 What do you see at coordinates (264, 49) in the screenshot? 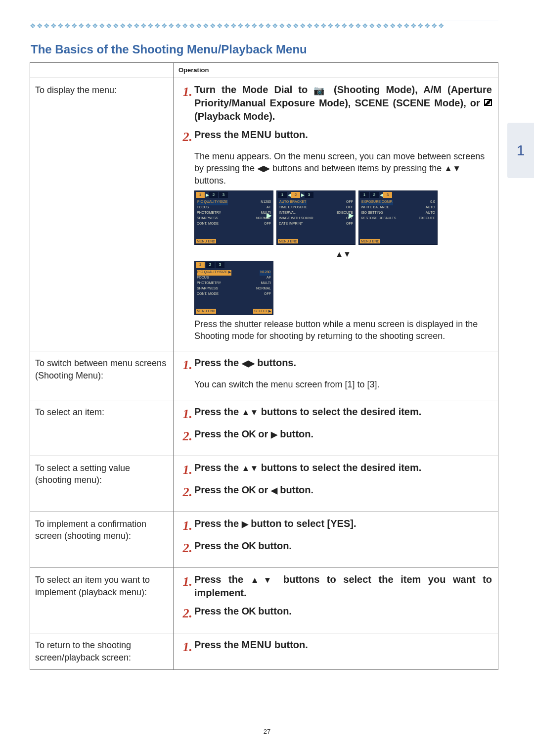
I see `section-title: The Basics of the Shooting Menu/Playback…` at bounding box center [264, 49].